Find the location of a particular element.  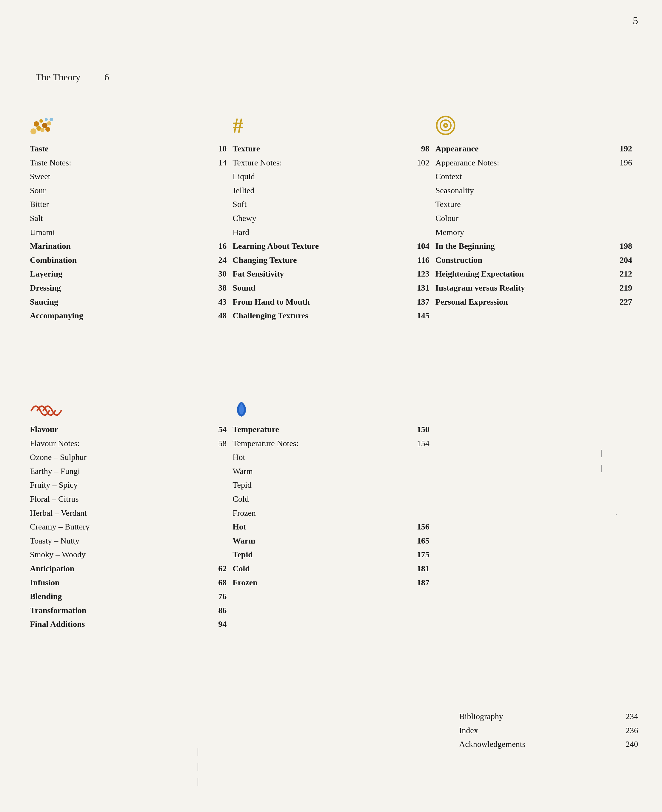

list-item: Cold181 is located at coordinates (331, 569).